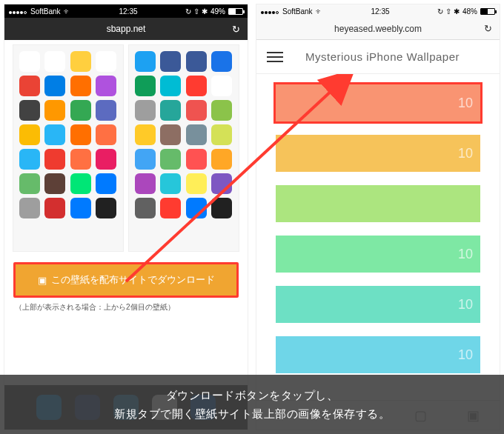 The height and width of the screenshot is (434, 504). What do you see at coordinates (378, 11) in the screenshot?
I see `status-bar: SoftBank ᯤ 12:35 ↻ ⇧ ✱ 48%` at bounding box center [378, 11].